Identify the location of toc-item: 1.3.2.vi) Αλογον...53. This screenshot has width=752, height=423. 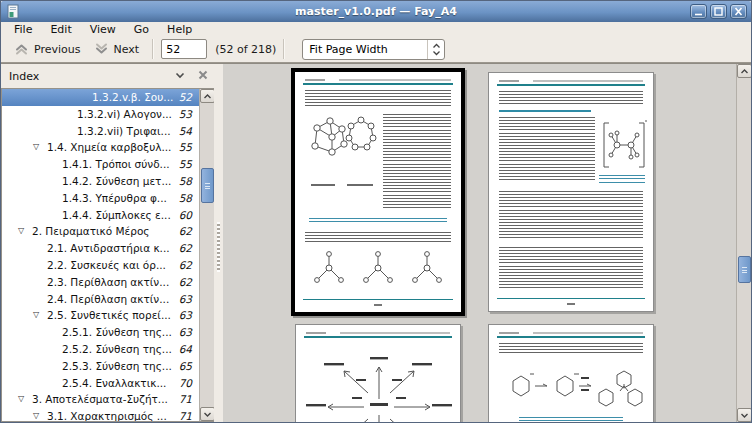
(100, 114).